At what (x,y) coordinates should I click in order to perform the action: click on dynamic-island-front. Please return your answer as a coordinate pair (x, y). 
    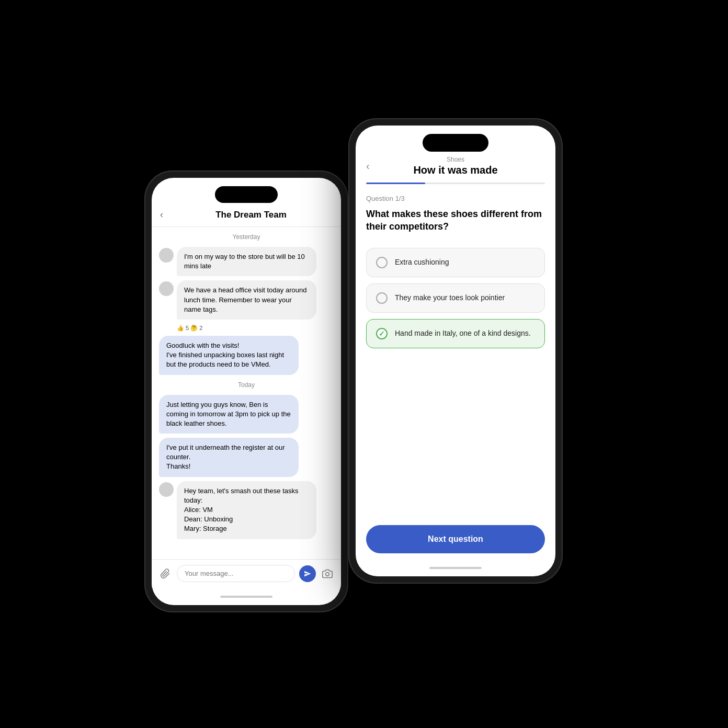
    Looking at the image, I should click on (456, 143).